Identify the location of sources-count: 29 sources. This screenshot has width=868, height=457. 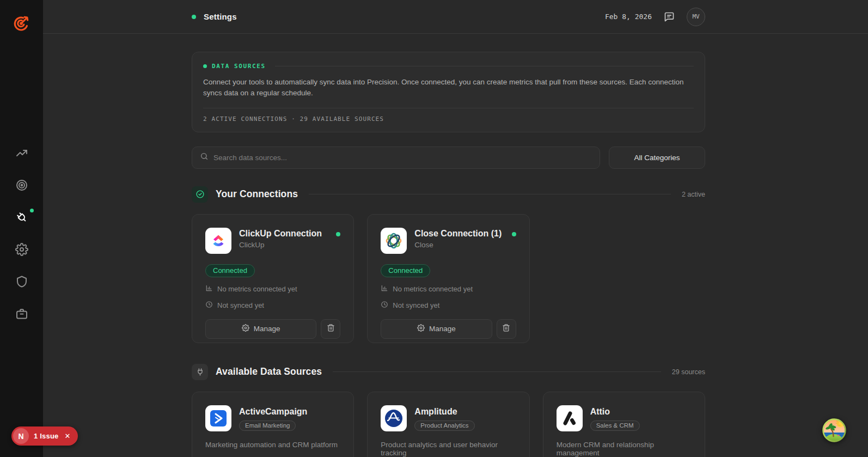
(688, 372).